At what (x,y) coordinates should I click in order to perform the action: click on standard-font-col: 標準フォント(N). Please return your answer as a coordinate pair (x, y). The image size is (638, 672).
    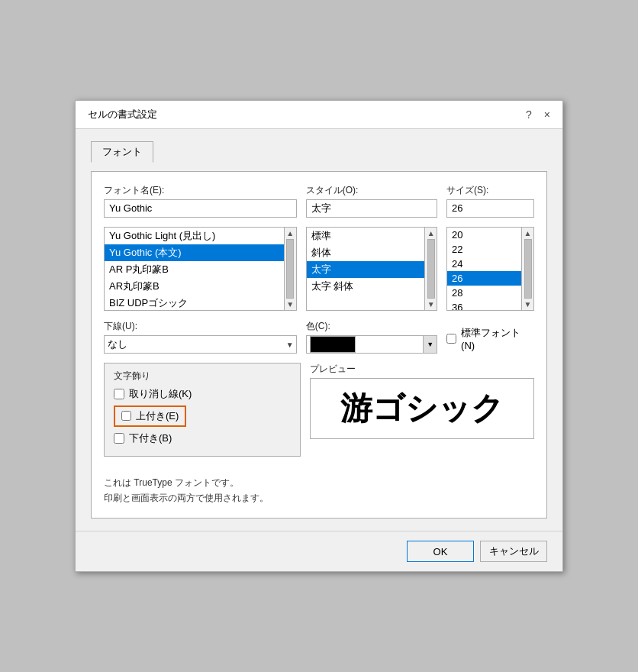
    Looking at the image, I should click on (490, 340).